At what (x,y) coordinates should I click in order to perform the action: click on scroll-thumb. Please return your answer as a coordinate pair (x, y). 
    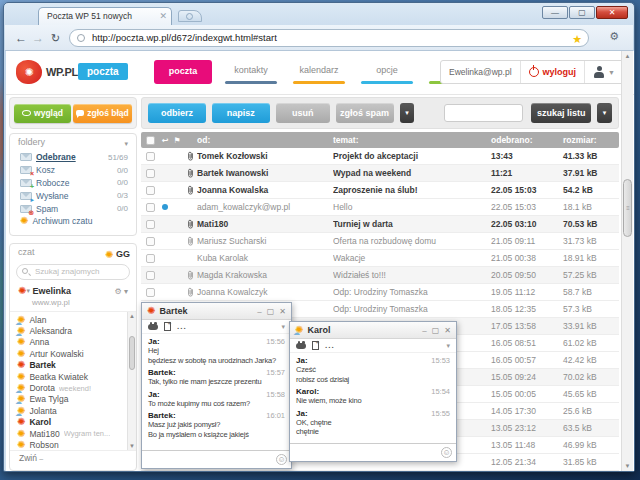
    Looking at the image, I should click on (132, 353).